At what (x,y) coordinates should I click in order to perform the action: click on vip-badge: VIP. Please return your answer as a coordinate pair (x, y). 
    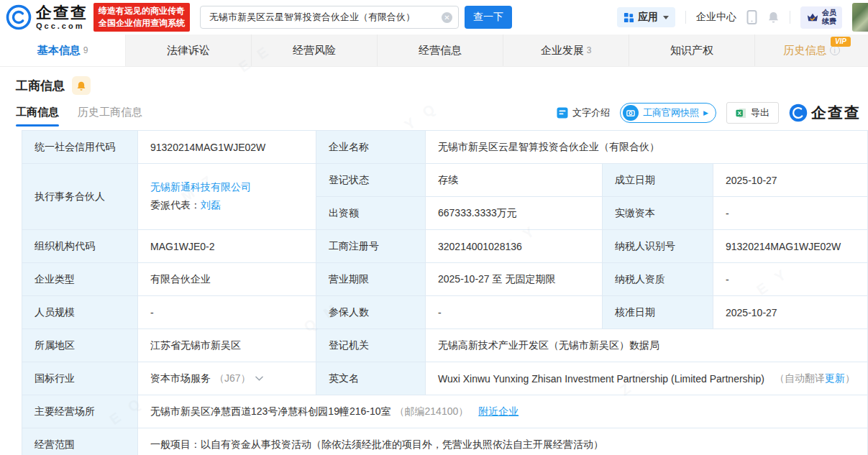
    Looking at the image, I should click on (841, 42).